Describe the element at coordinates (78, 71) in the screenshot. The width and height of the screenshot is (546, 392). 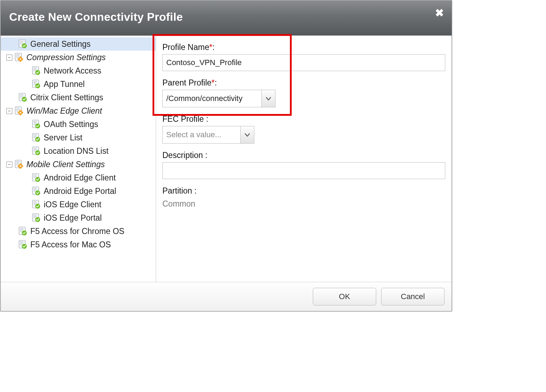
I see `tree-item-network-access: Network Access` at that location.